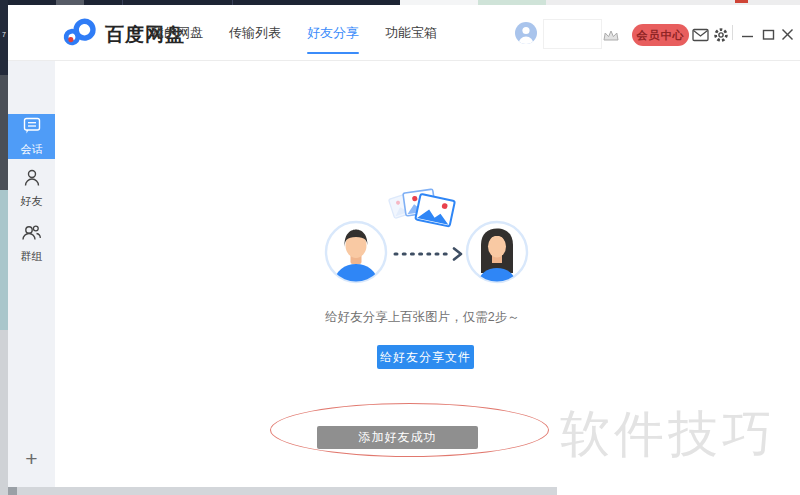  I want to click on add-button: +, so click(32, 459).